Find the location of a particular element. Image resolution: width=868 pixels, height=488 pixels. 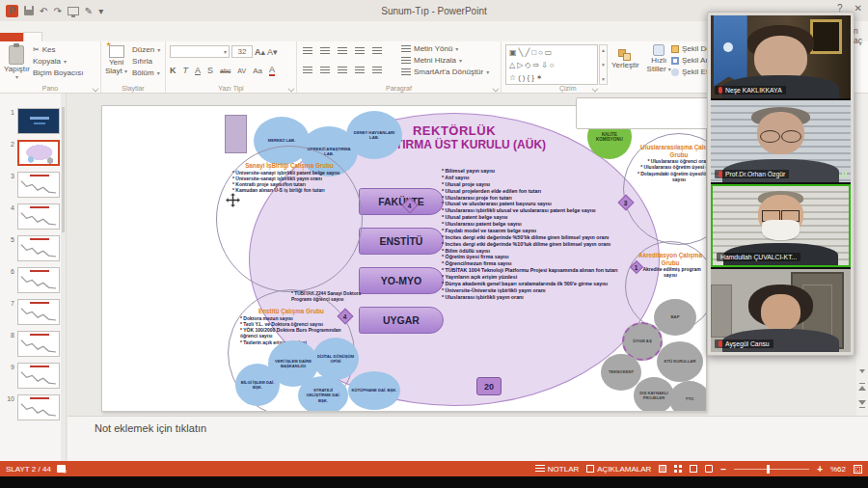

zoom-slider is located at coordinates (772, 469).